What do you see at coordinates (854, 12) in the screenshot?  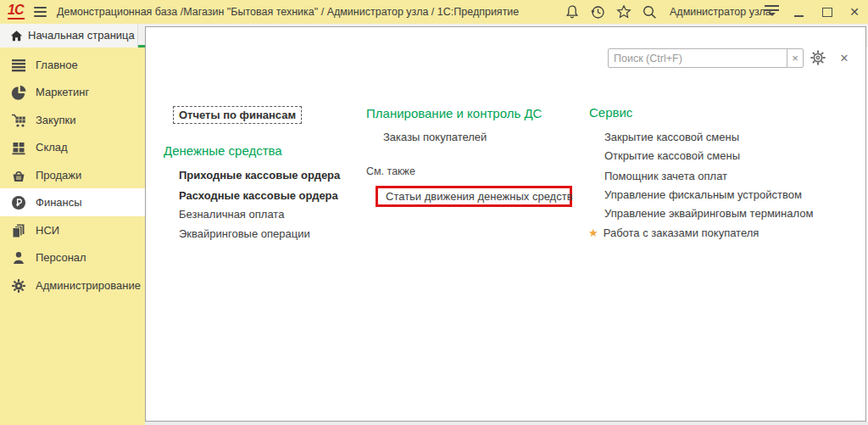 I see `close-window-button: ✕` at bounding box center [854, 12].